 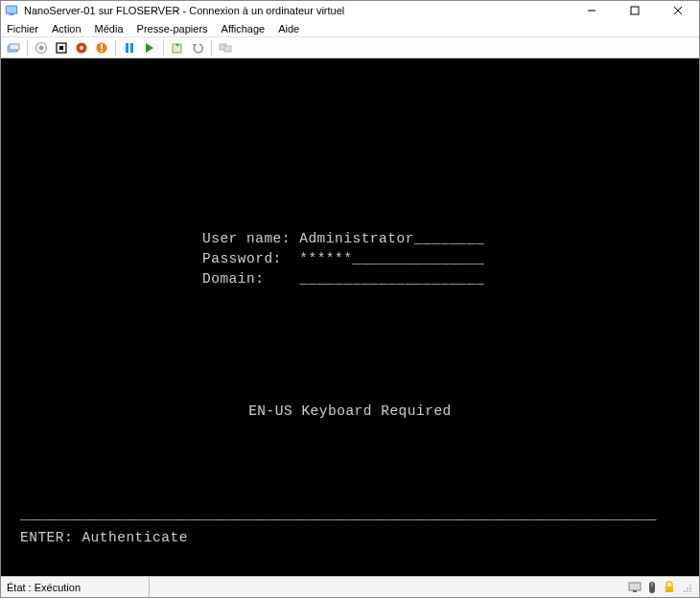 What do you see at coordinates (350, 48) in the screenshot?
I see `toolbar` at bounding box center [350, 48].